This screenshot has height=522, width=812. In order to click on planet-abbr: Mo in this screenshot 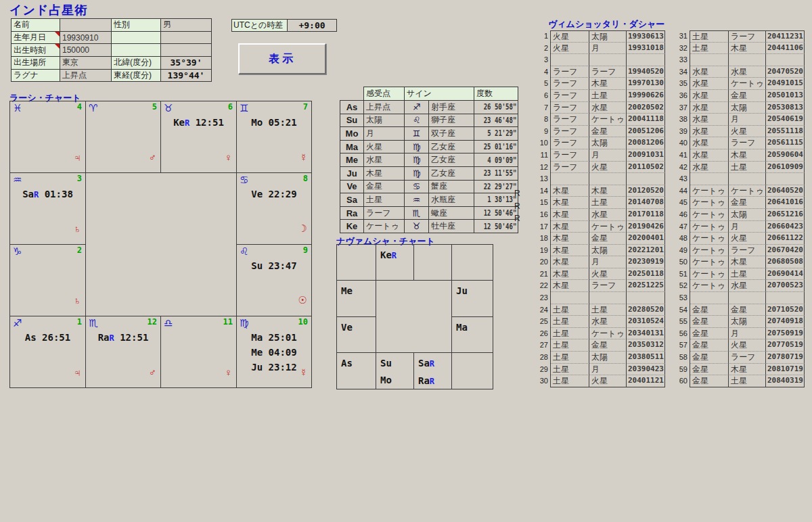, I will do `click(257, 122)`.